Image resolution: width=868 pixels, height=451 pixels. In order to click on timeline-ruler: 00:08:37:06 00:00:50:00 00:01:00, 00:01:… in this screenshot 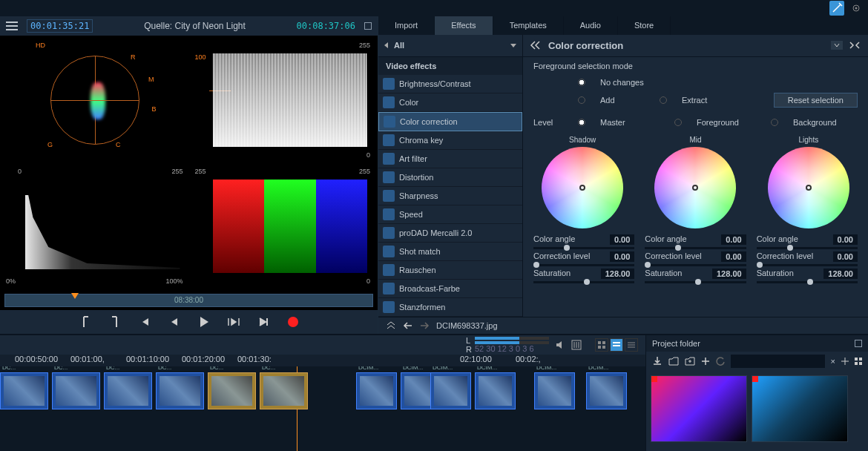, I will do `click(323, 361)`.